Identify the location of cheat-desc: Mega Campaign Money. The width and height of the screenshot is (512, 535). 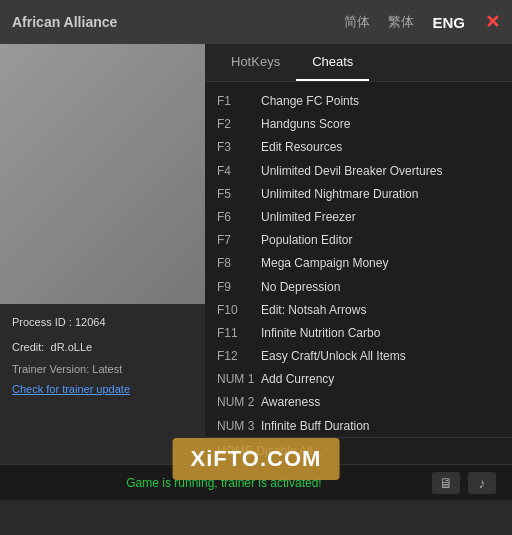
(324, 264).